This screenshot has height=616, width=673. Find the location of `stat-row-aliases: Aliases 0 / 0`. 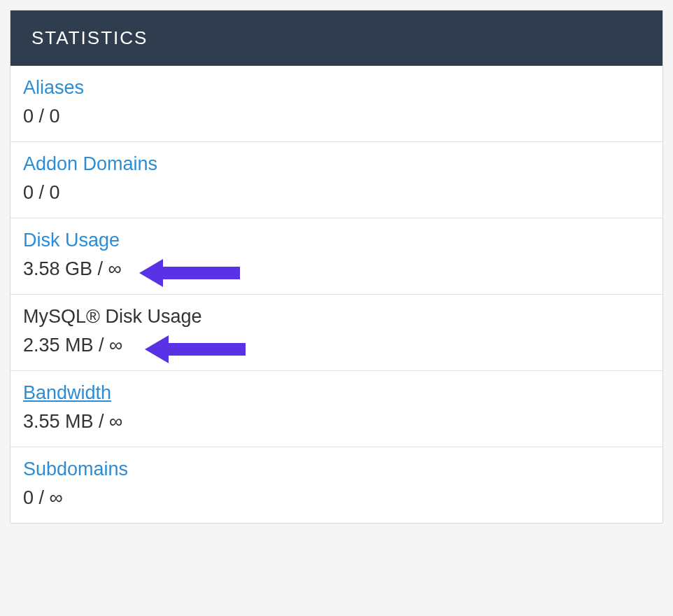

stat-row-aliases: Aliases 0 / 0 is located at coordinates (336, 104).